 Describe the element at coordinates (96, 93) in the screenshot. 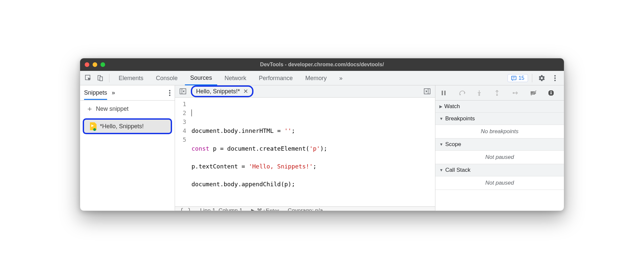

I see `navigator-tab-snippets: Snippets` at that location.